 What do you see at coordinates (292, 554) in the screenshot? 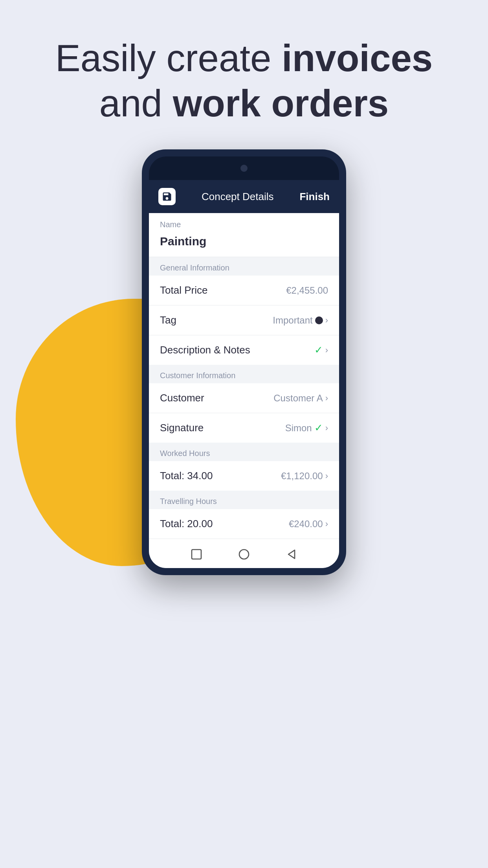
I see `nav-back-button` at bounding box center [292, 554].